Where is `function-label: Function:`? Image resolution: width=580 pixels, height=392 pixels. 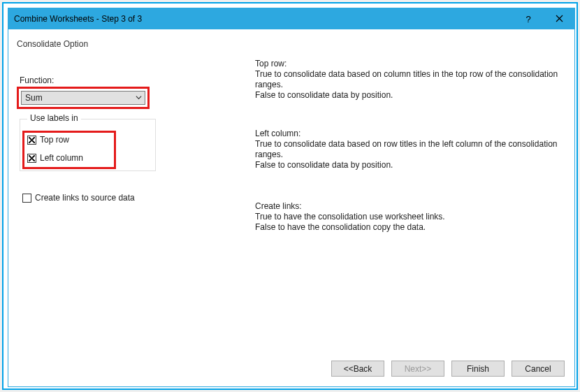 function-label: Function: is located at coordinates (36, 80).